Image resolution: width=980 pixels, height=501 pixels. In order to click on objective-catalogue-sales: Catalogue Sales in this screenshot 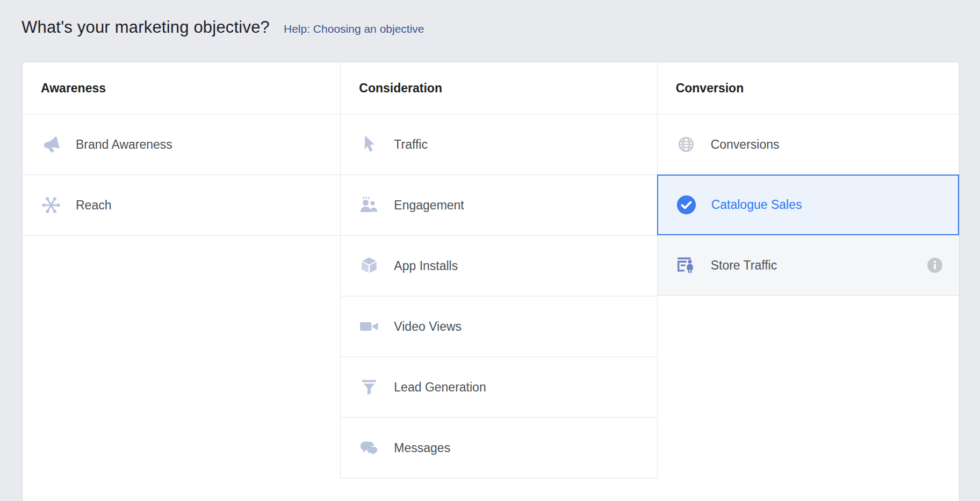, I will do `click(808, 205)`.